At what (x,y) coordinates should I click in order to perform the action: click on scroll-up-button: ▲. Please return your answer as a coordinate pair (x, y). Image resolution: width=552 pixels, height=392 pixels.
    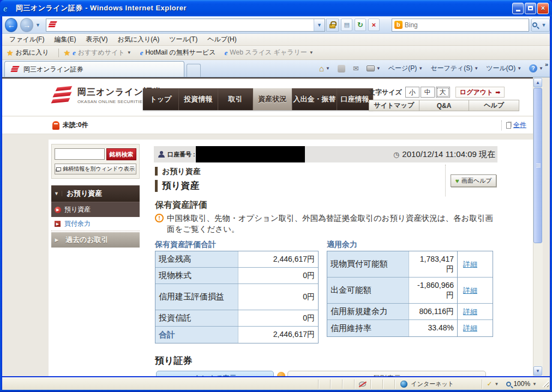
    Looking at the image, I should click on (538, 83).